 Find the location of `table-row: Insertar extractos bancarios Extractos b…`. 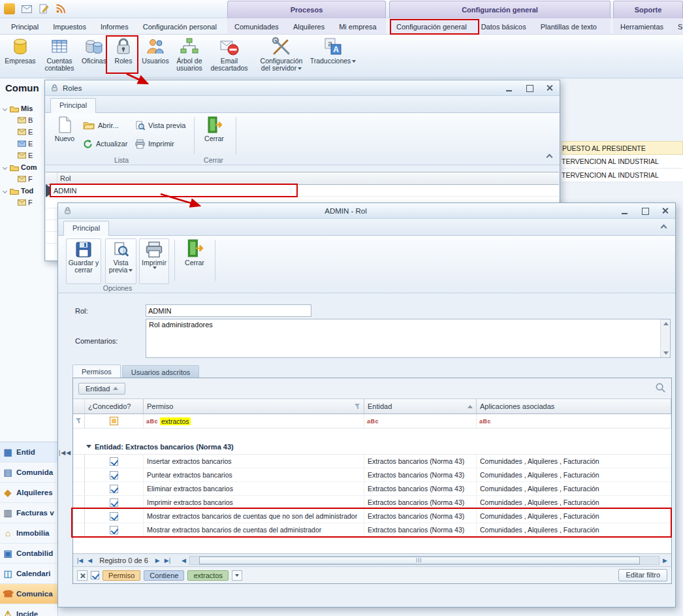

table-row: Insertar extractos bancarios Extractos b… is located at coordinates (372, 461).